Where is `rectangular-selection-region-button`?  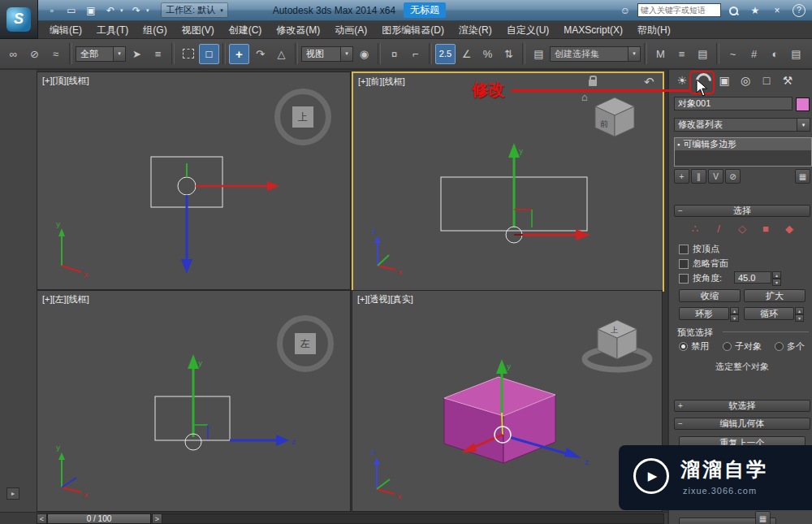 rectangular-selection-region-button is located at coordinates (188, 54).